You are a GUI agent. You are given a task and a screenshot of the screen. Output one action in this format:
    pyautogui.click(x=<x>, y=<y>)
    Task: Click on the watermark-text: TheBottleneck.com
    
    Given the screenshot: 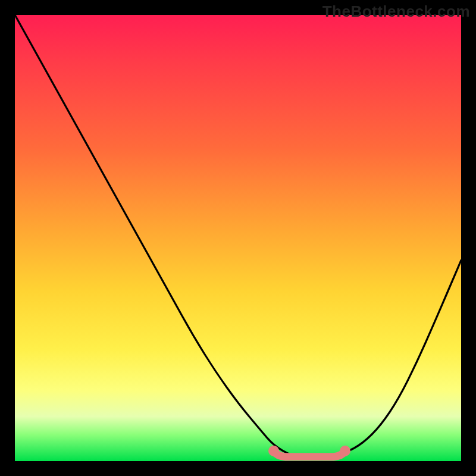 What is the action you would take?
    pyautogui.click(x=396, y=12)
    